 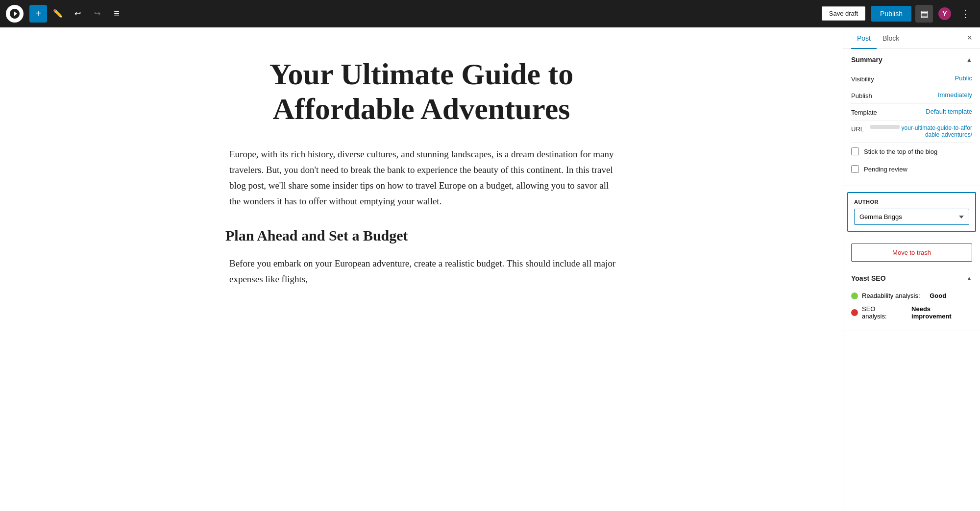 What do you see at coordinates (924, 14) in the screenshot?
I see `sidebar-toggle-button: ▤` at bounding box center [924, 14].